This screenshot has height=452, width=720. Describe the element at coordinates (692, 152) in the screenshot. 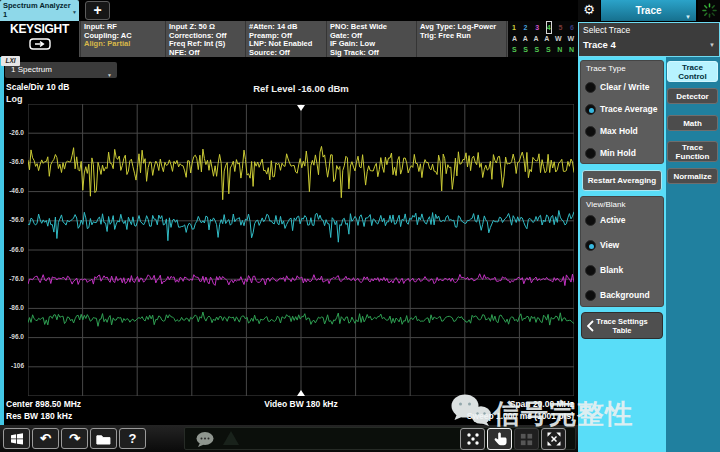

I see `tab-trace-function: Trace Function` at that location.